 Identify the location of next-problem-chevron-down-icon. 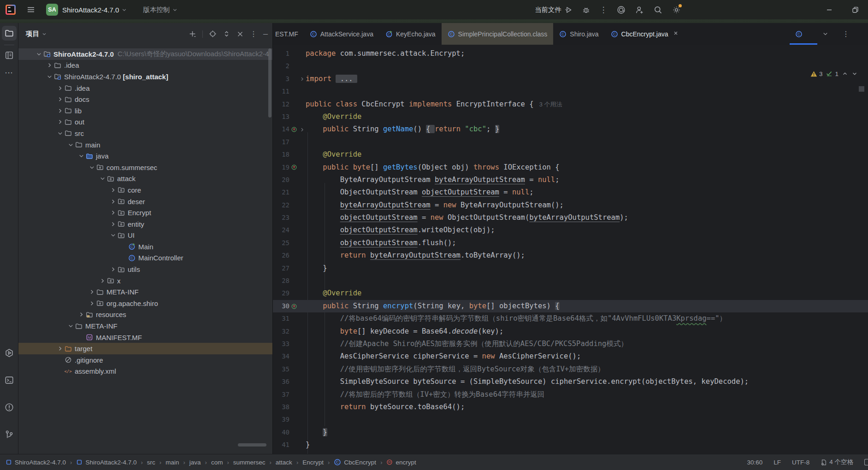
(855, 74).